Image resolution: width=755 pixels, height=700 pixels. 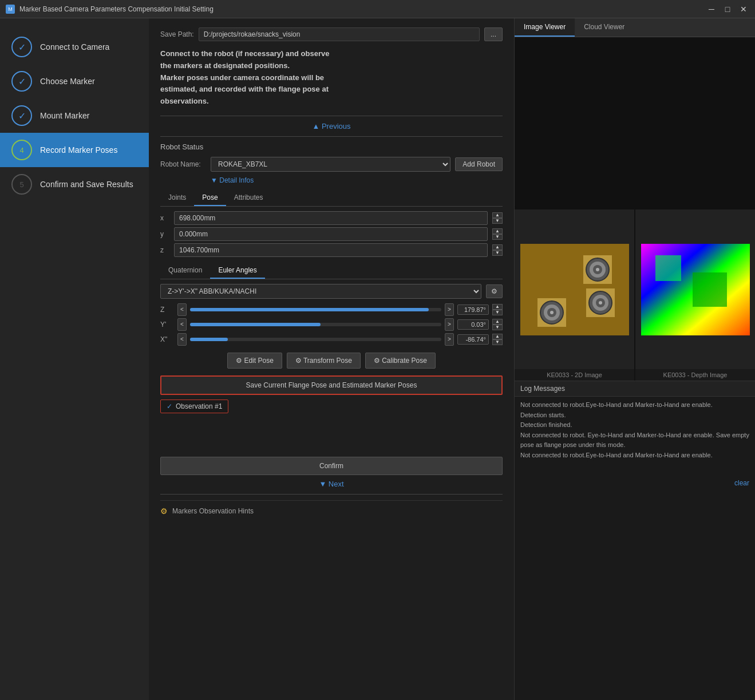 I want to click on image-label-2d: KE0033 - 2D Image, so click(x=575, y=375).